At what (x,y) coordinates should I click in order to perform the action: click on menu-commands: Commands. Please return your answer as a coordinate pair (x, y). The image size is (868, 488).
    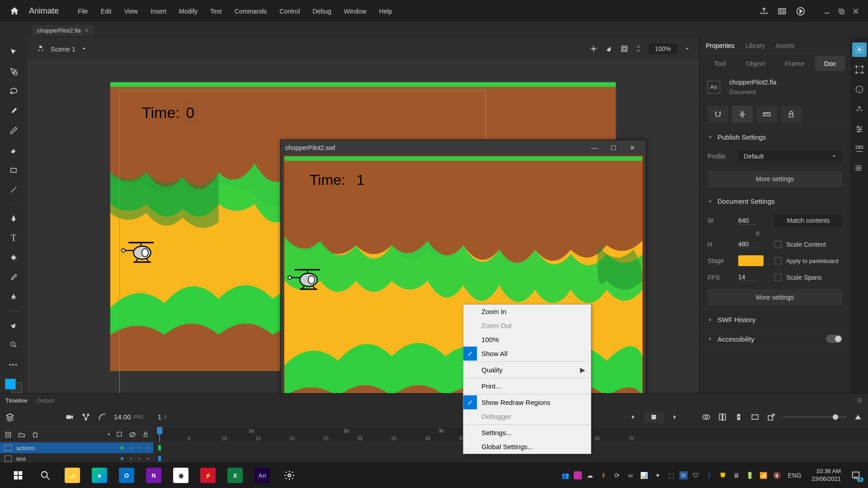
    Looking at the image, I should click on (251, 11).